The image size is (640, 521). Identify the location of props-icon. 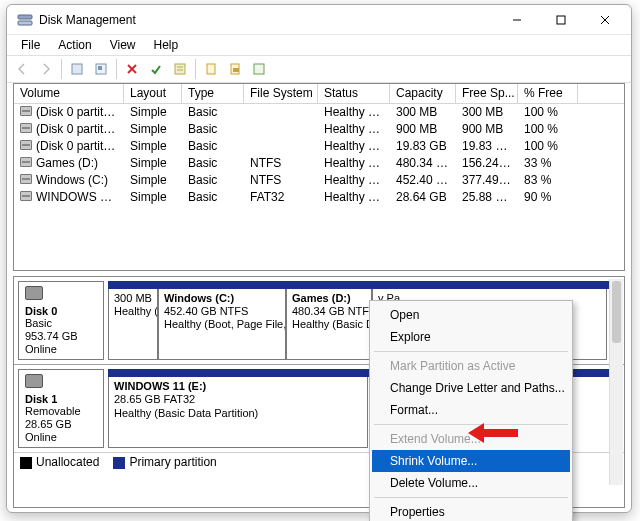
(180, 69).